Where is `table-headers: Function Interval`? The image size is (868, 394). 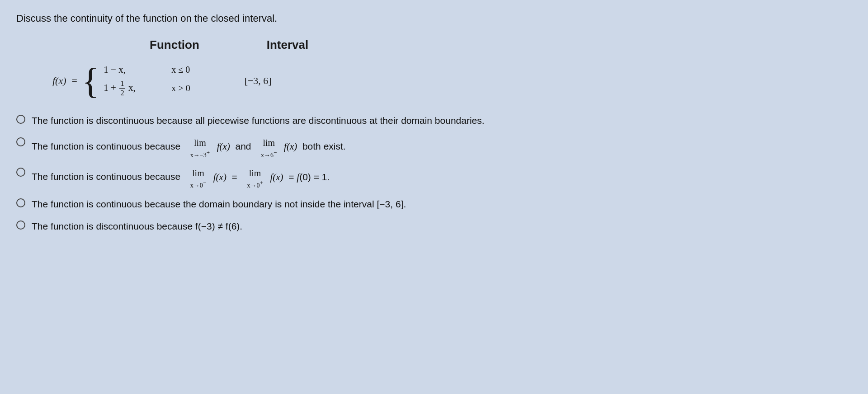
table-headers: Function Interval is located at coordinates (479, 45).